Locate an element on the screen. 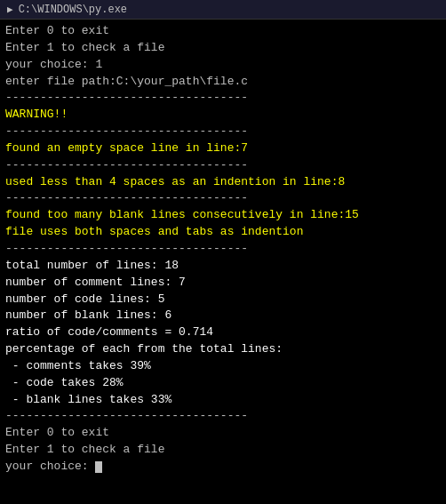 This screenshot has height=504, width=446. console-line: your choice: is located at coordinates (223, 468).